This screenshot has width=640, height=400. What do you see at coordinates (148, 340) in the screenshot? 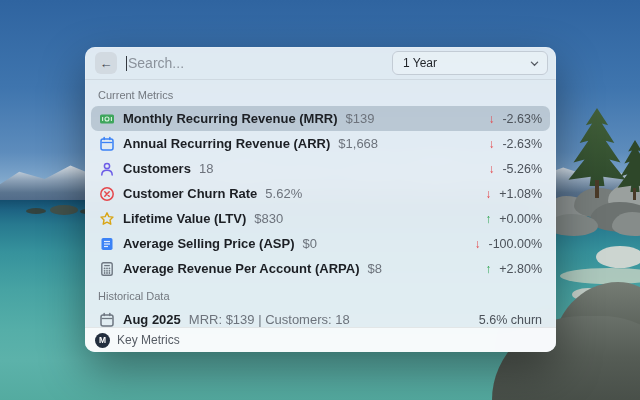
I see `app-name: Key Metrics` at bounding box center [148, 340].